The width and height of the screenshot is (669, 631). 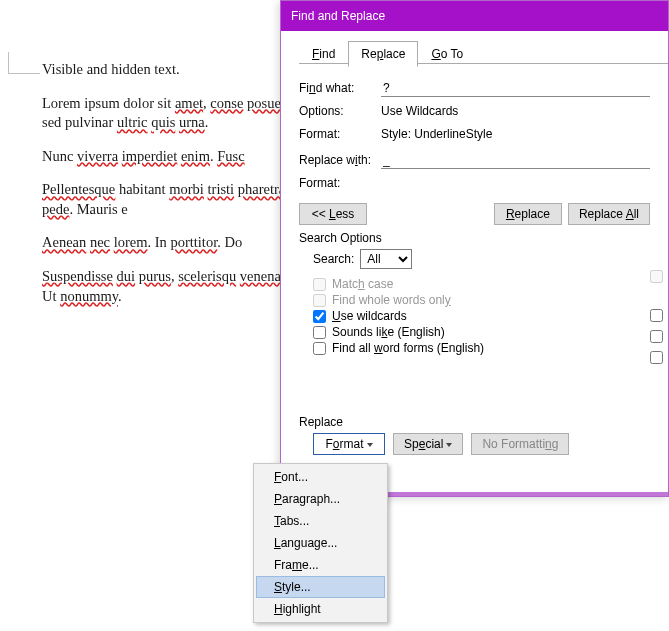 What do you see at coordinates (520, 444) in the screenshot?
I see `no-formatting-button: No Formatting` at bounding box center [520, 444].